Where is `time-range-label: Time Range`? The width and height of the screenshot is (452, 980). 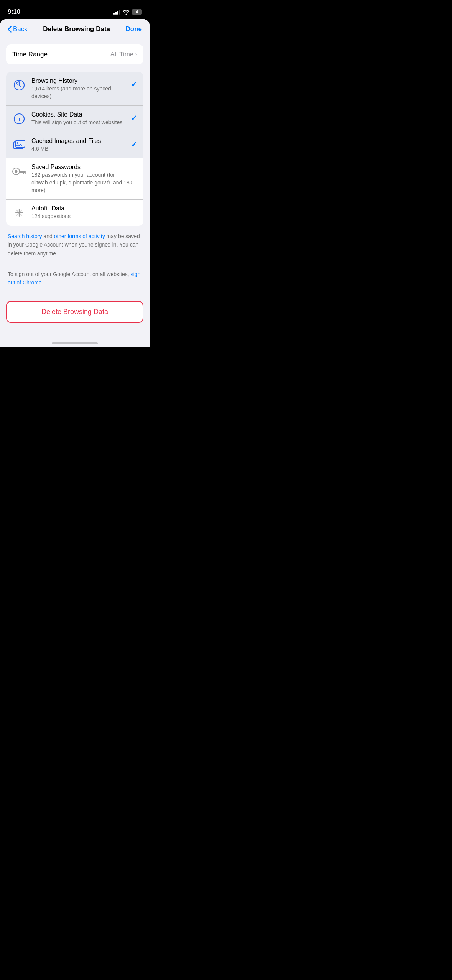
time-range-label: Time Range is located at coordinates (30, 54).